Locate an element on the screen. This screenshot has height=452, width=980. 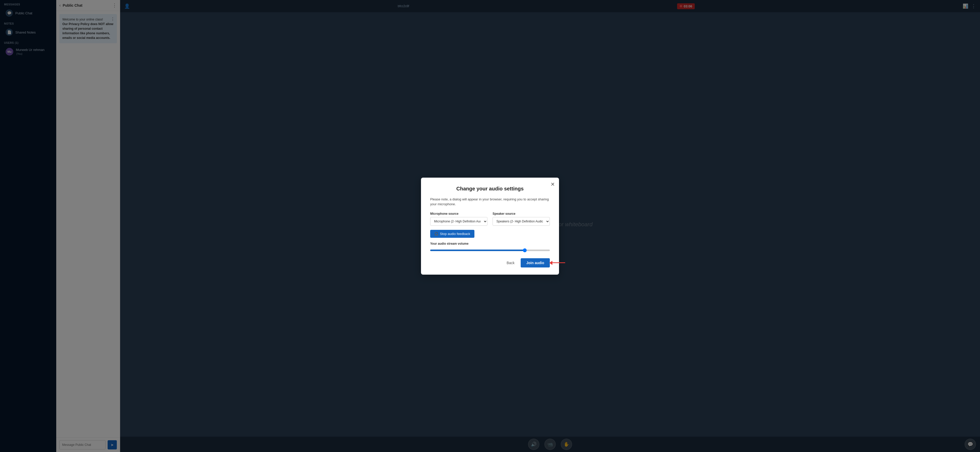
stop-audio-feedback-button: 🎧 Stop audio feedback is located at coordinates (452, 234).